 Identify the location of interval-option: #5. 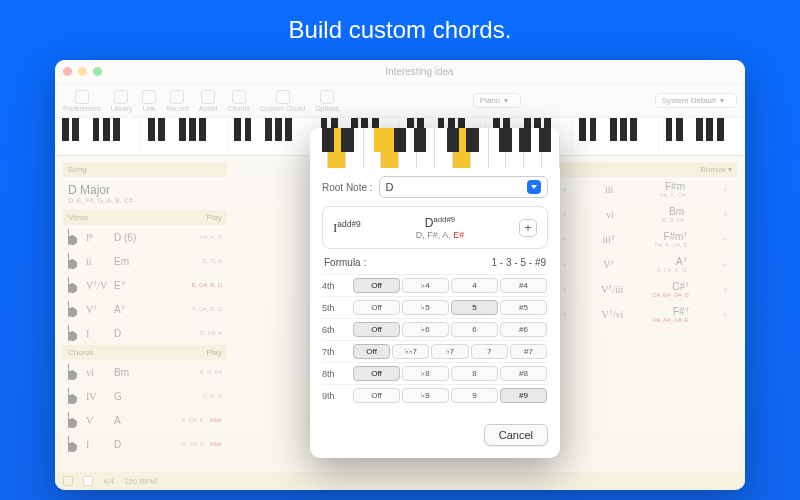
(524, 308).